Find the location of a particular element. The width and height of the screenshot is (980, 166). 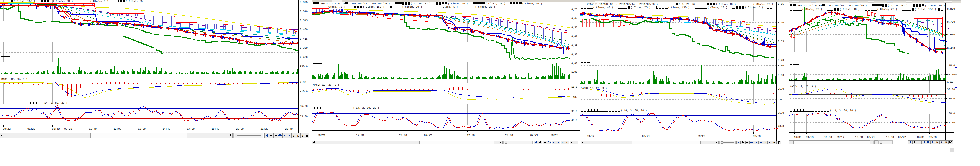

svg-text: 8,55 is located at coordinates (781, 42).